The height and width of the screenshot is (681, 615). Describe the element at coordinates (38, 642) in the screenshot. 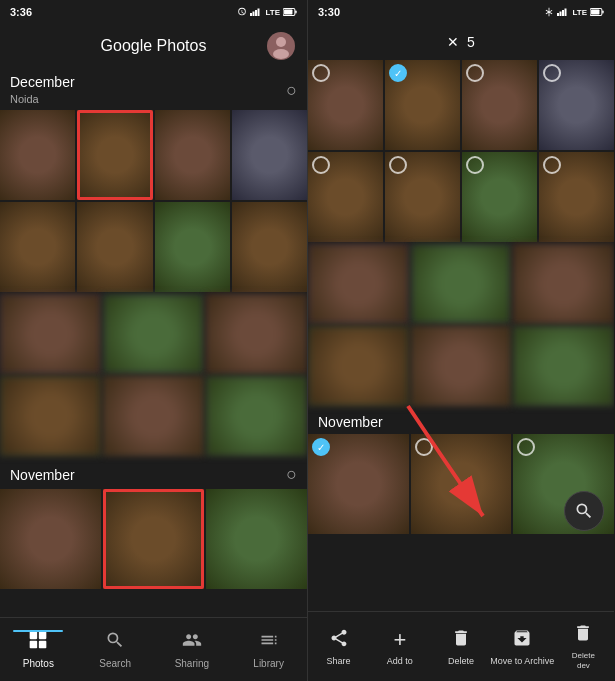

I see `photos-nav-icon` at that location.